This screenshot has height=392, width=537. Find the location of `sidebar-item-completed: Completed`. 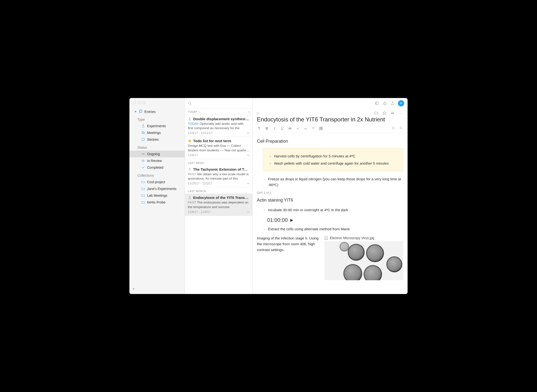

sidebar-item-completed: Completed is located at coordinates (157, 168).